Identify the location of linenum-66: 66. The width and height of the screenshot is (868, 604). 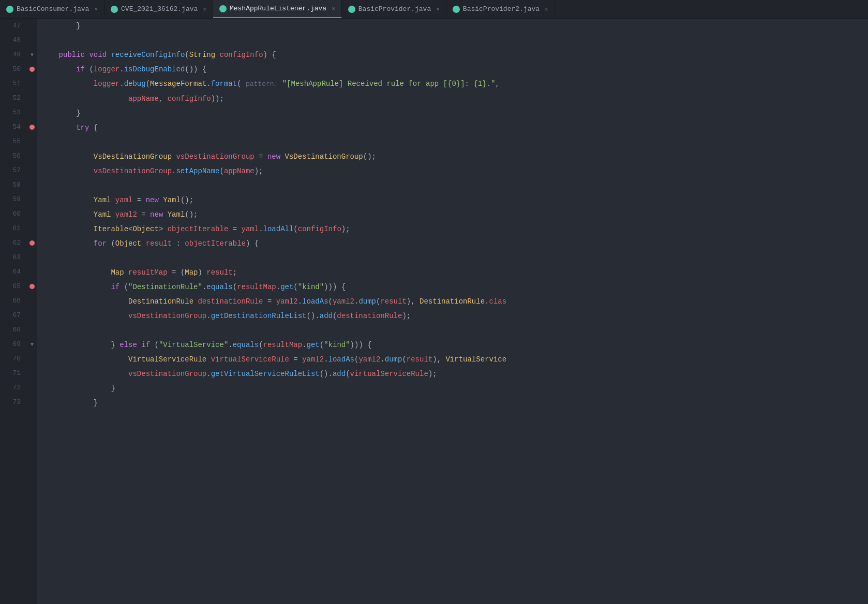
(13, 301).